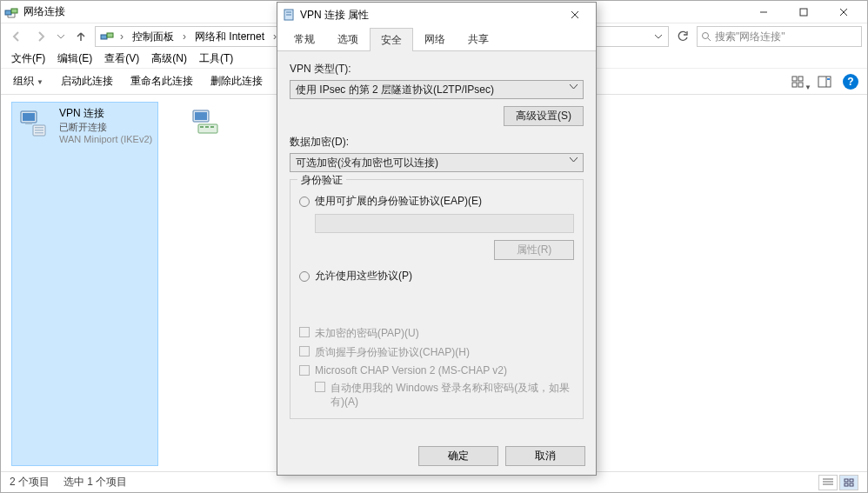  I want to click on encryption-value: 可选加密(没有加密也可以连接), so click(367, 163).